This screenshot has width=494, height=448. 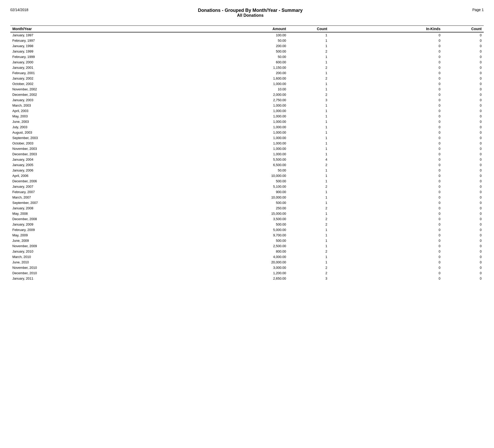 I want to click on table-row: June, 20031,000.00100, so click(x=247, y=122).